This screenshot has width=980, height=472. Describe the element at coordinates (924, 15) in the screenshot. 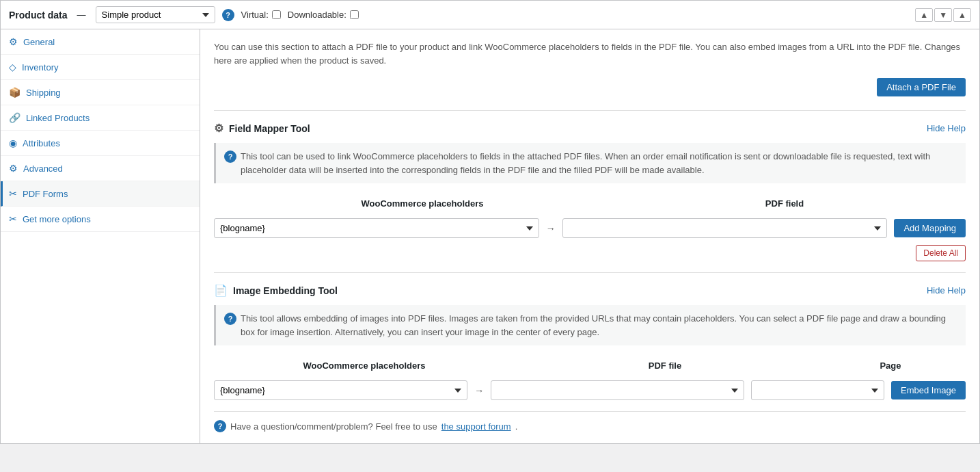

I see `nav-arrow-up: ▲` at that location.